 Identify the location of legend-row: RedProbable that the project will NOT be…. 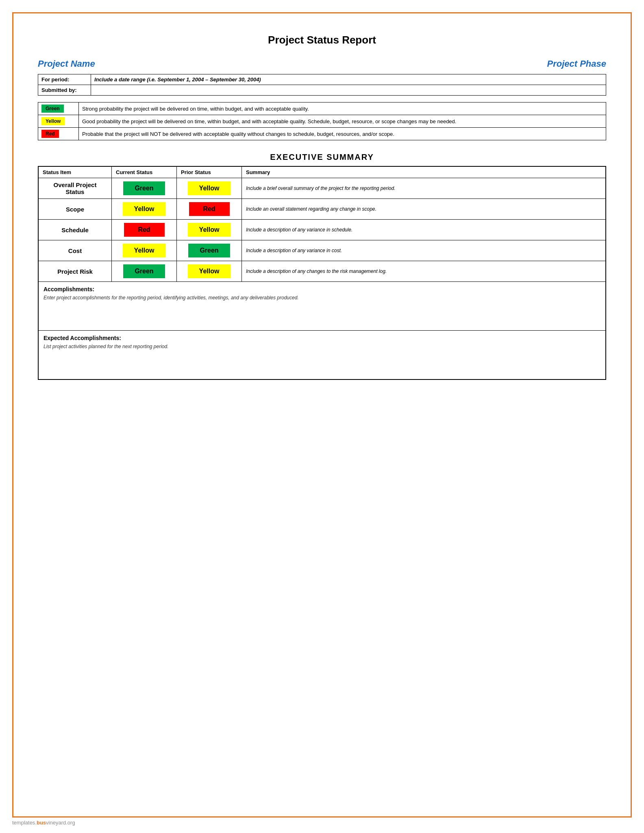
(322, 134).